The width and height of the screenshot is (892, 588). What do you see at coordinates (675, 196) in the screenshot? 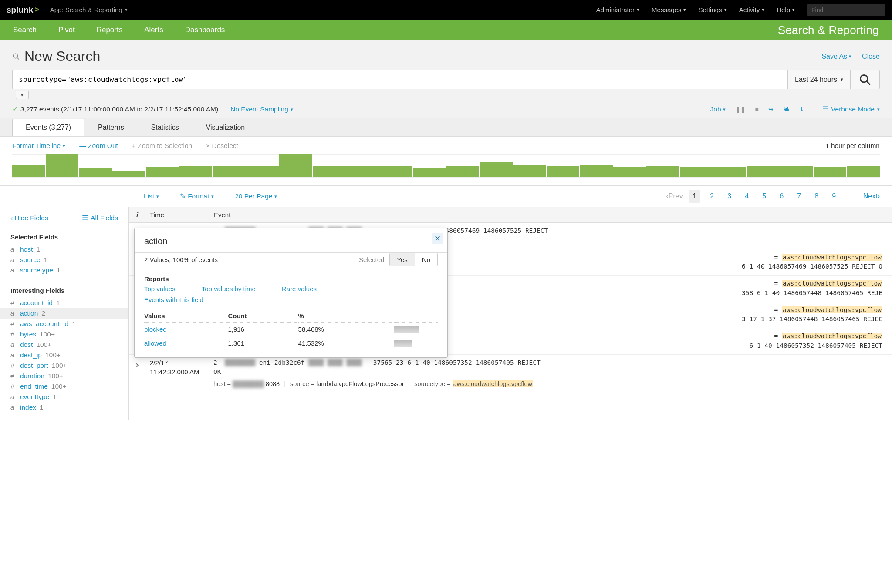
I see `prev-page: ‹ Prev` at bounding box center [675, 196].